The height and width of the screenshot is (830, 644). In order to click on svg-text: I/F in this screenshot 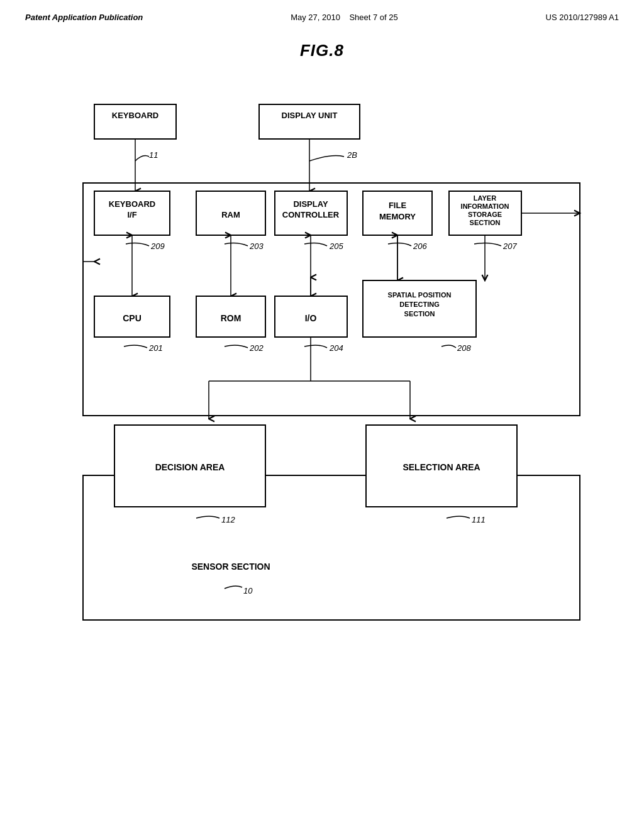, I will do `click(132, 215)`.